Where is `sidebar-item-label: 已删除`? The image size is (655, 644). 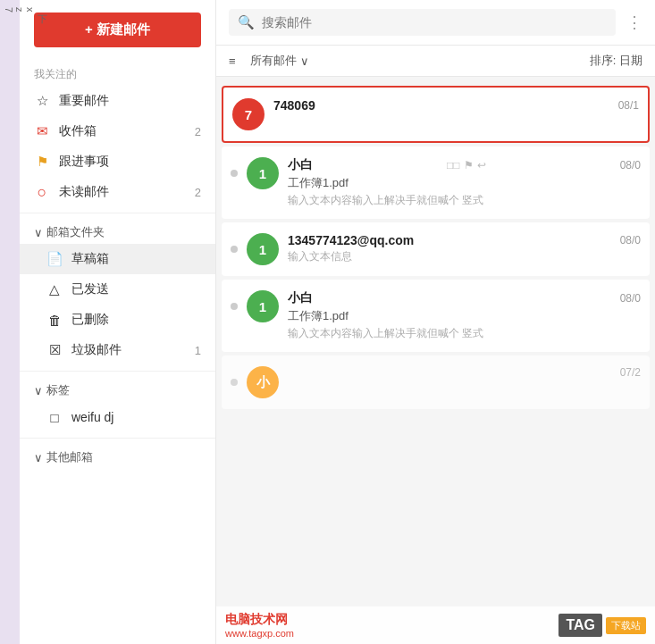 sidebar-item-label: 已删除 is located at coordinates (90, 320).